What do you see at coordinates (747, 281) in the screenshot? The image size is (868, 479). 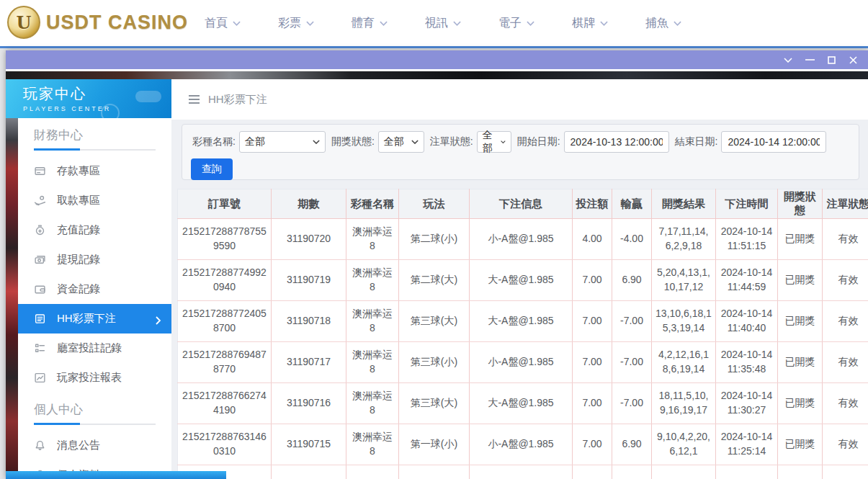 I see `table-cell: 2024-10-14 11:44:59` at bounding box center [747, 281].